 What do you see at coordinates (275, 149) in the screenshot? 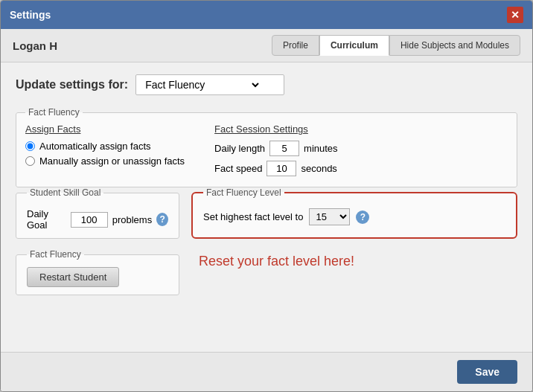
I see `daily-length-row: Daily length minutes` at bounding box center [275, 149].